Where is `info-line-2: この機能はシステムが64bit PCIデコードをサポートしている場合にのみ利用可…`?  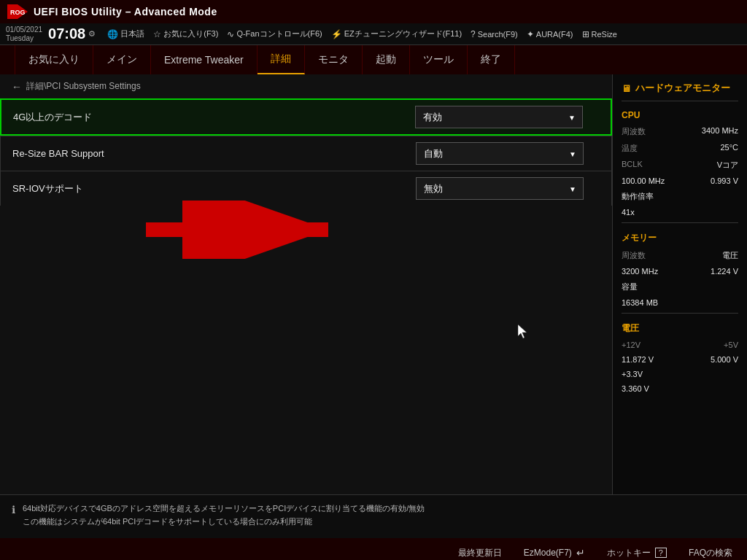 info-line-2: この機能はシステムが64bit PCIデコードをサポートしている場合にのみ利用可… is located at coordinates (223, 522).